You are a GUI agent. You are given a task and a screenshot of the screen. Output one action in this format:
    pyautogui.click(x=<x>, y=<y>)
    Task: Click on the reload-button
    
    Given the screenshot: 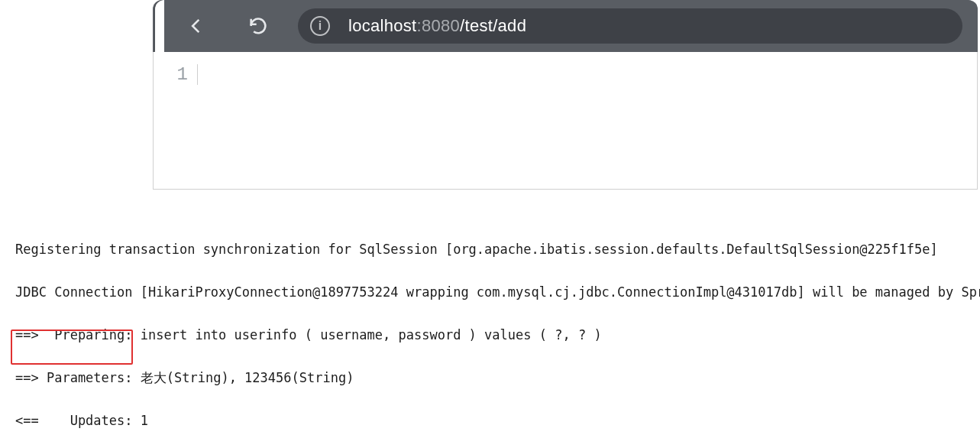 What is the action you would take?
    pyautogui.click(x=258, y=26)
    